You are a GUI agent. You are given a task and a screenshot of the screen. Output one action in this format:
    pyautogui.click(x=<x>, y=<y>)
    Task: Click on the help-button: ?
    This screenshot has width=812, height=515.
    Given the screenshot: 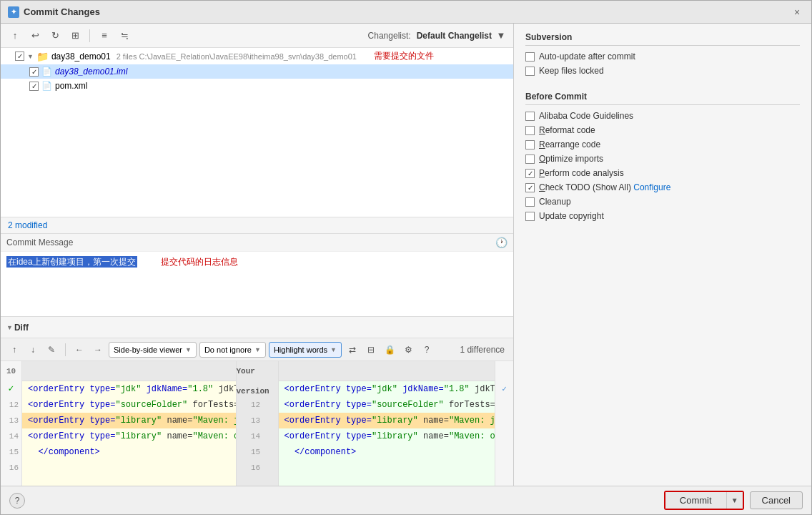 What is the action you would take?
    pyautogui.click(x=17, y=501)
    